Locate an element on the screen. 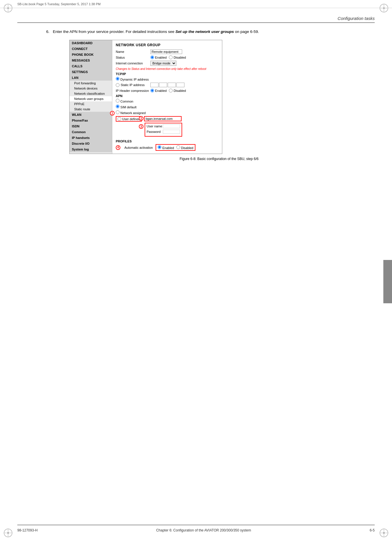 The image size is (392, 541). dynamic-ip-radio is located at coordinates (118, 79).